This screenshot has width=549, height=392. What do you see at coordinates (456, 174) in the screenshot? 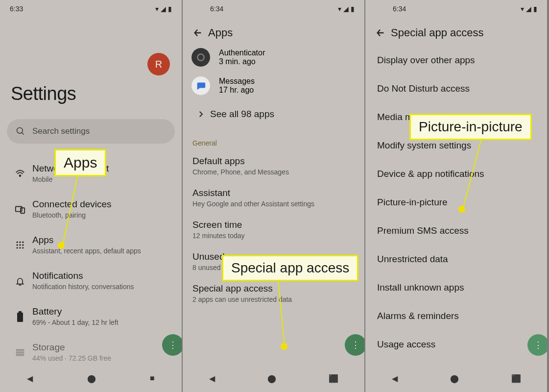
I see `item-device-notifications: Device & app notifications` at bounding box center [456, 174].